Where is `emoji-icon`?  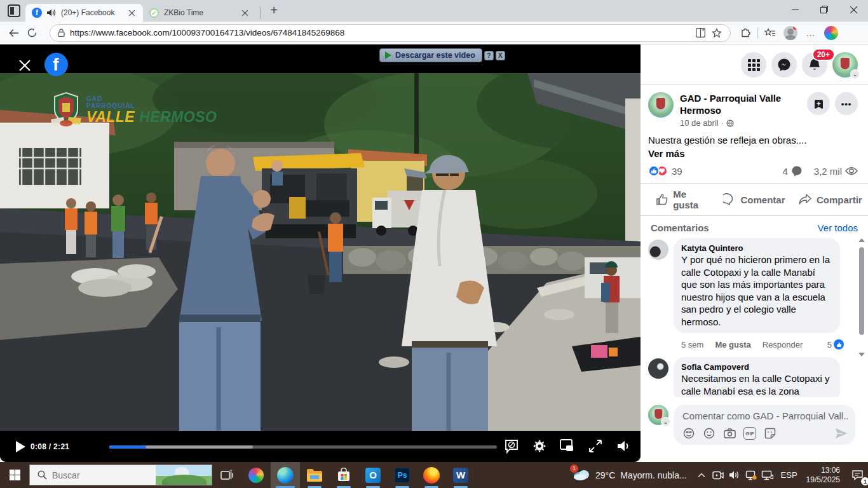 emoji-icon is located at coordinates (709, 433).